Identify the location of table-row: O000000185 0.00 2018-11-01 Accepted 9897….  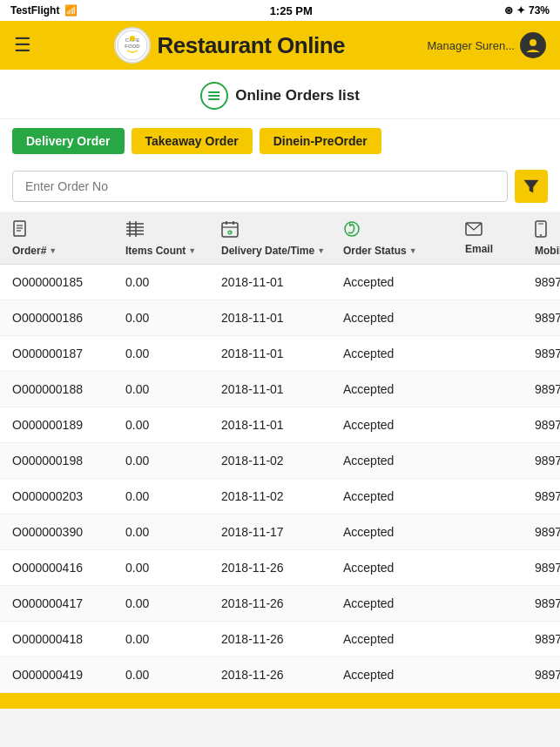
(280, 282).